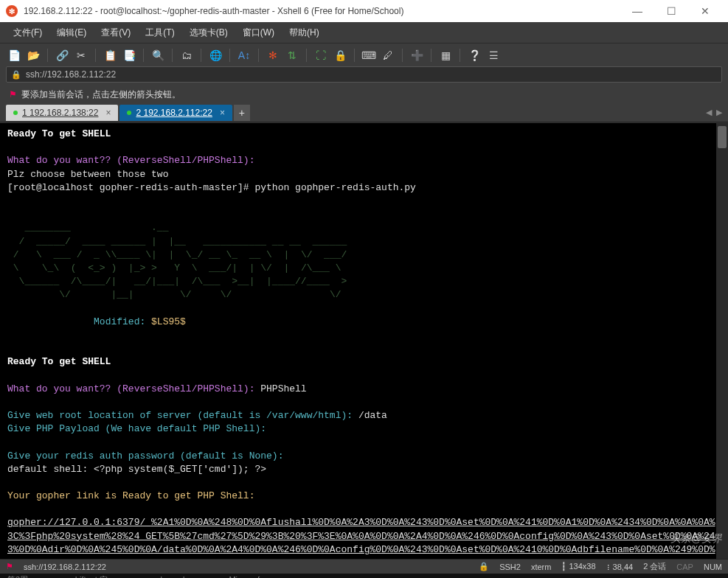 The width and height of the screenshot is (728, 578). I want to click on menu-file: 文件(F), so click(28, 32).